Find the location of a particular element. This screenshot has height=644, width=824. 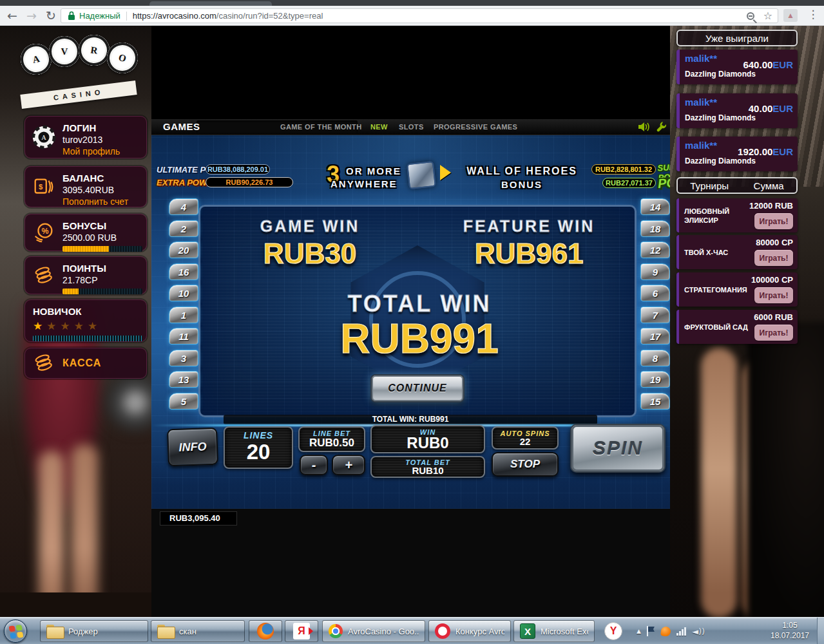

line-tab: 6 is located at coordinates (655, 293).